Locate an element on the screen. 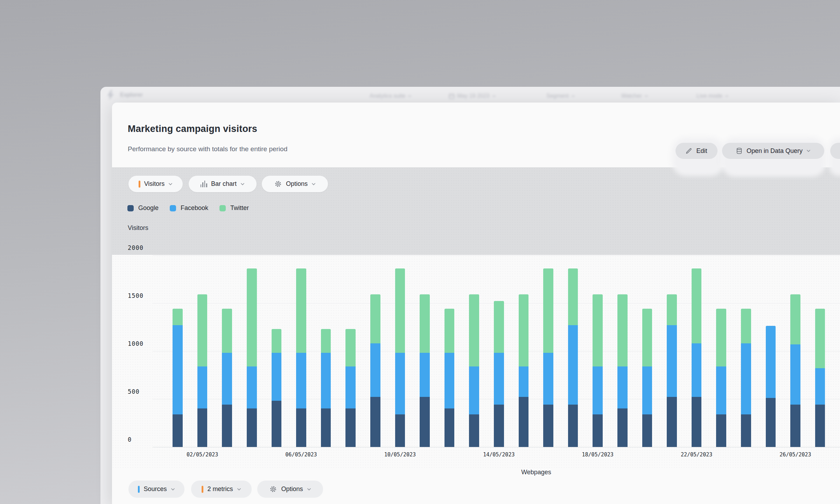 Image resolution: width=840 pixels, height=504 pixels. bar-25/05/2023 is located at coordinates (771, 386).